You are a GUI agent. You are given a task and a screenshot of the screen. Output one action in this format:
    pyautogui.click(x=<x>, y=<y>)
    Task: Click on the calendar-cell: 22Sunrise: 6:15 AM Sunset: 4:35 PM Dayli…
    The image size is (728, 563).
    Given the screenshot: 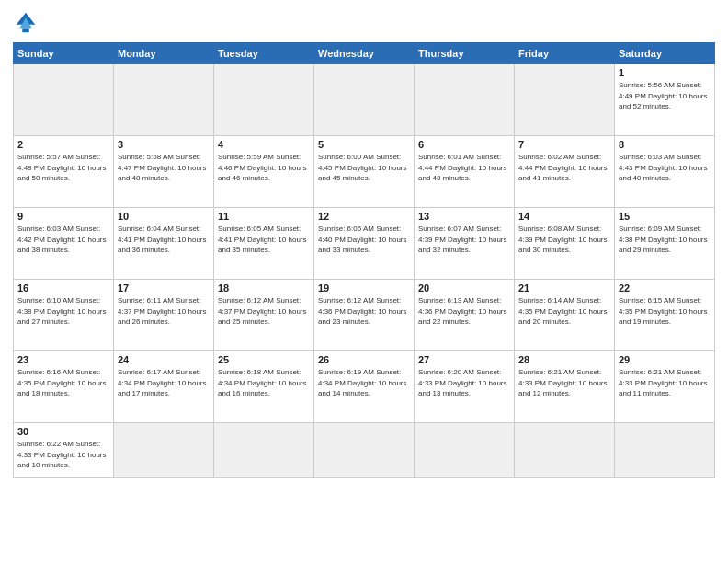 What is the action you would take?
    pyautogui.click(x=665, y=316)
    